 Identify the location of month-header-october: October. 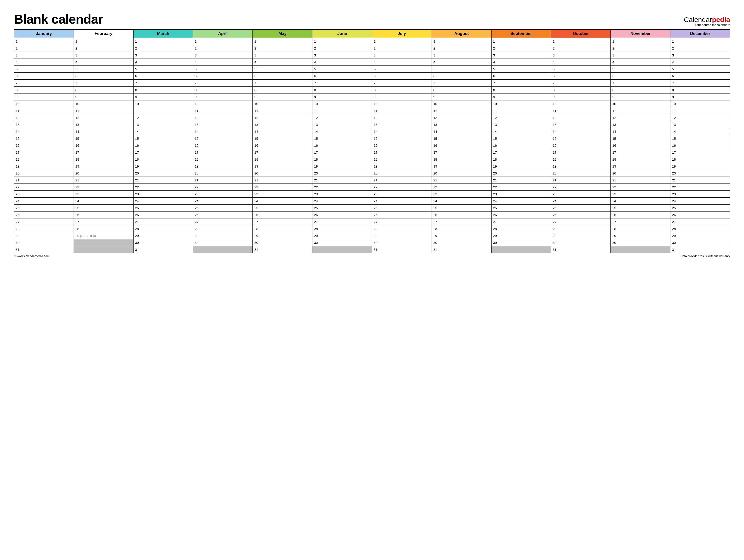
(581, 34).